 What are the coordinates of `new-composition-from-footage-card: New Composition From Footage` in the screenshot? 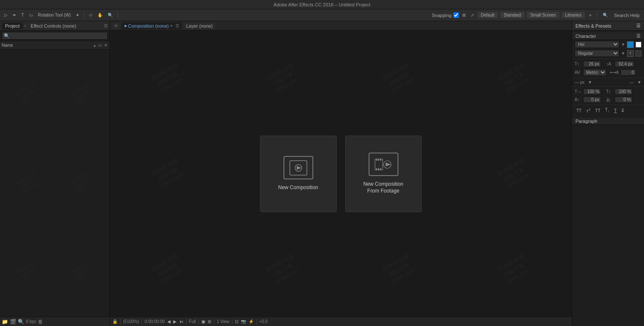 It's located at (384, 174).